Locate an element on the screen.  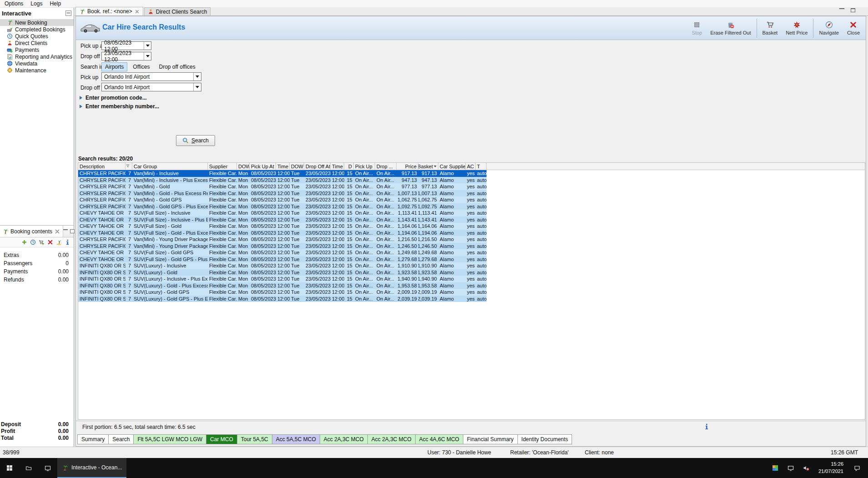
column-header-supplier: Supplier is located at coordinates (222, 166).